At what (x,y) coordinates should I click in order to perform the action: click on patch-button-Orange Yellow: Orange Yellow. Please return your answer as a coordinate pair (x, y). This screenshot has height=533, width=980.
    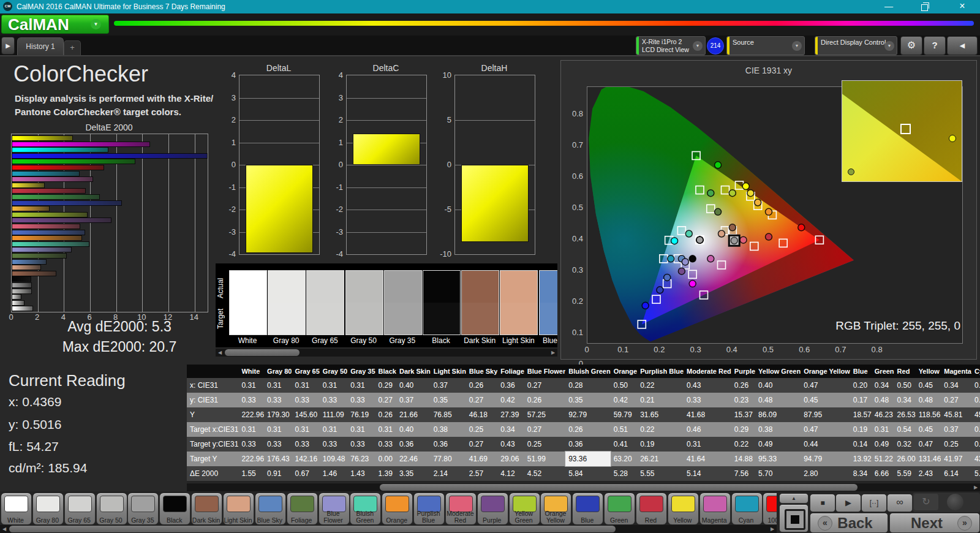
    Looking at the image, I should click on (556, 508).